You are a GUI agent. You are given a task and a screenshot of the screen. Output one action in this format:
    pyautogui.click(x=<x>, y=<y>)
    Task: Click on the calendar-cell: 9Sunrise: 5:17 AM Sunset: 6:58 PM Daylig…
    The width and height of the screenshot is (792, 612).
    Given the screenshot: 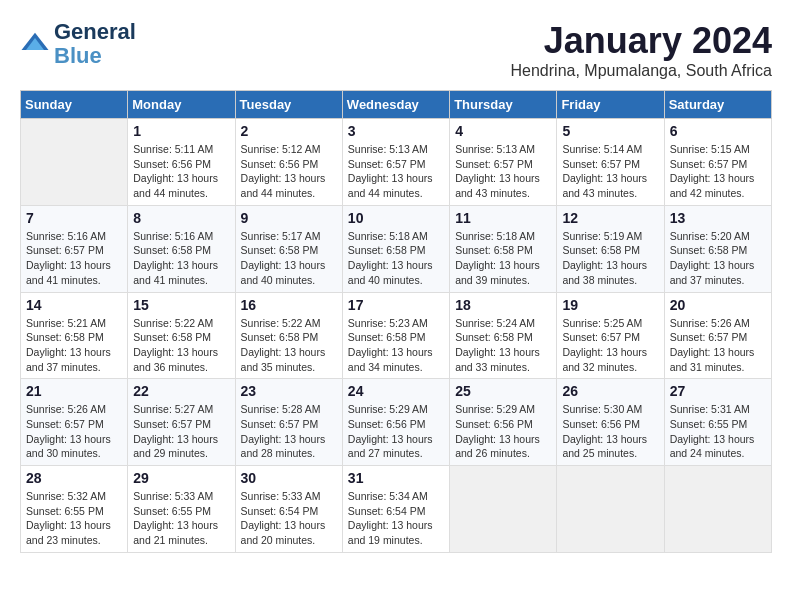 What is the action you would take?
    pyautogui.click(x=288, y=248)
    